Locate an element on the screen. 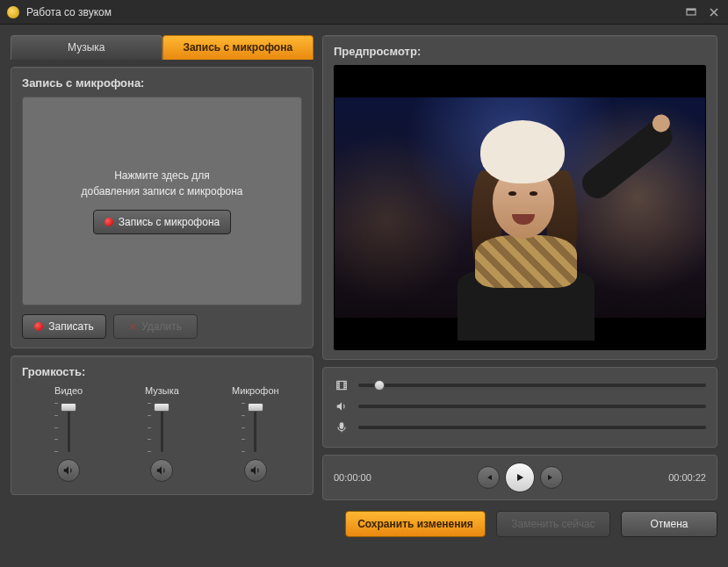  volume-panel: Громкость: Видео Музыка is located at coordinates (162, 425).